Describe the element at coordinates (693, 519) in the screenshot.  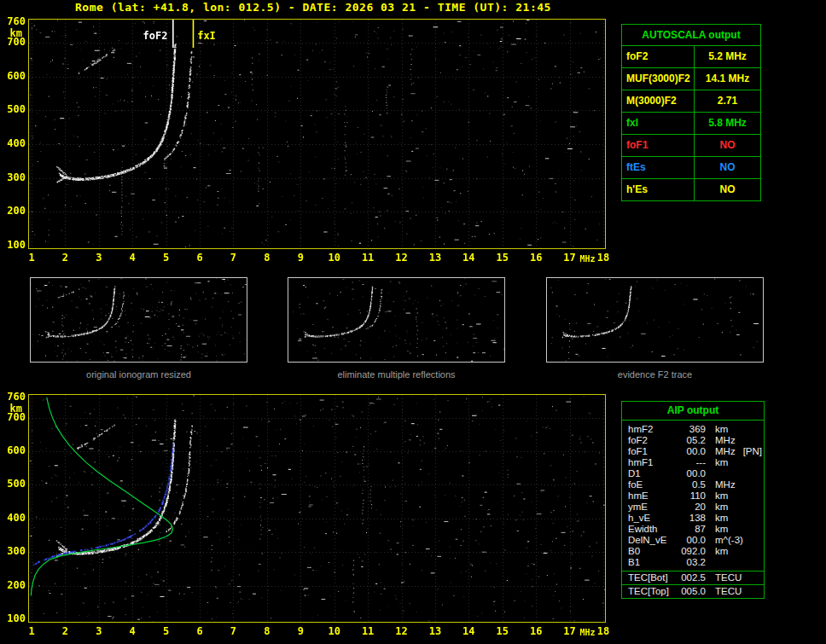
I see `table-row: h_vE138km` at that location.